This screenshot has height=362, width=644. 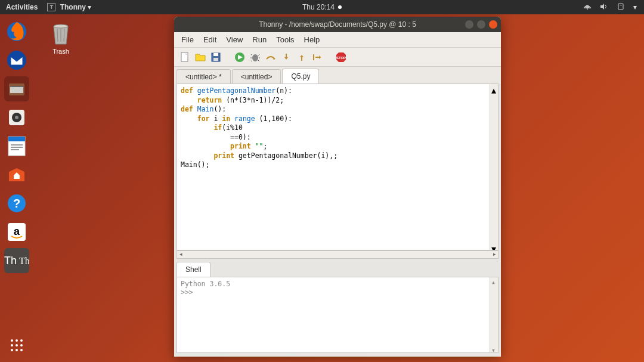 What do you see at coordinates (21, 7) in the screenshot?
I see `activities-button: Activities` at bounding box center [21, 7].